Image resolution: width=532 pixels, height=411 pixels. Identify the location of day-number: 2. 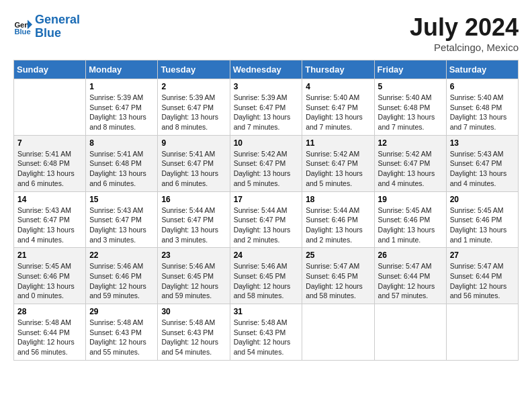
(193, 87).